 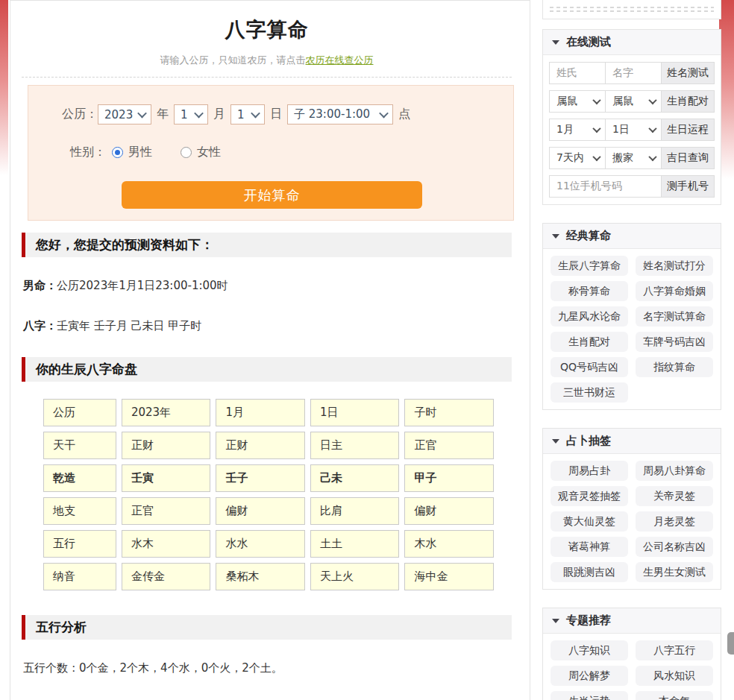 What do you see at coordinates (166, 544) in the screenshot?
I see `bazi-table-cell: 水木` at bounding box center [166, 544].